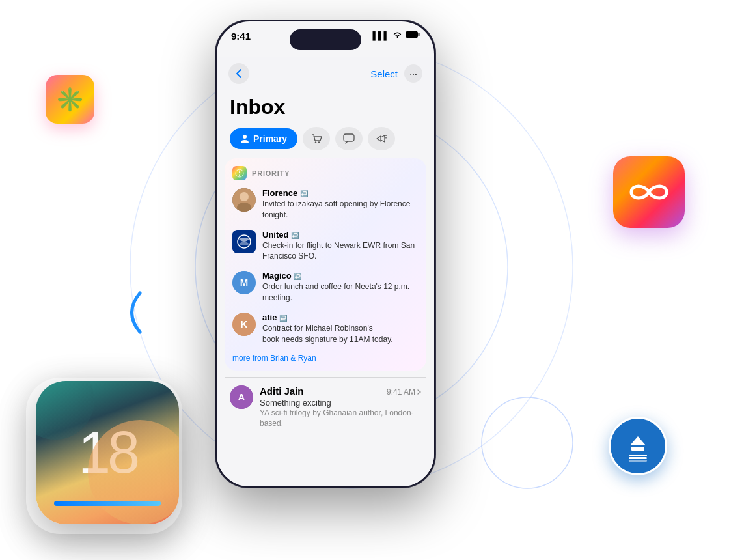 The height and width of the screenshot is (560, 729). What do you see at coordinates (244, 200) in the screenshot?
I see `avatar-florence` at bounding box center [244, 200].